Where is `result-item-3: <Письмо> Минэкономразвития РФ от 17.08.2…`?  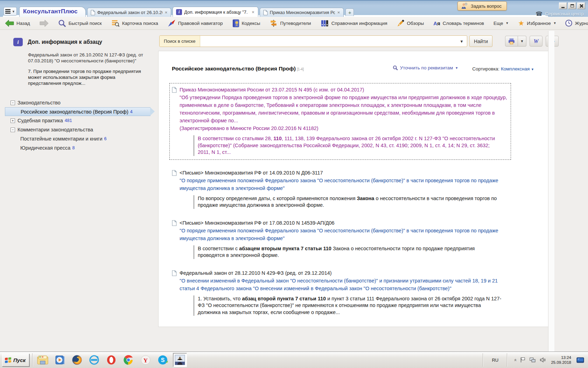
result-item-3: <Письмо> Минэкономразвития РФ от 17.08.2… is located at coordinates (342, 239).